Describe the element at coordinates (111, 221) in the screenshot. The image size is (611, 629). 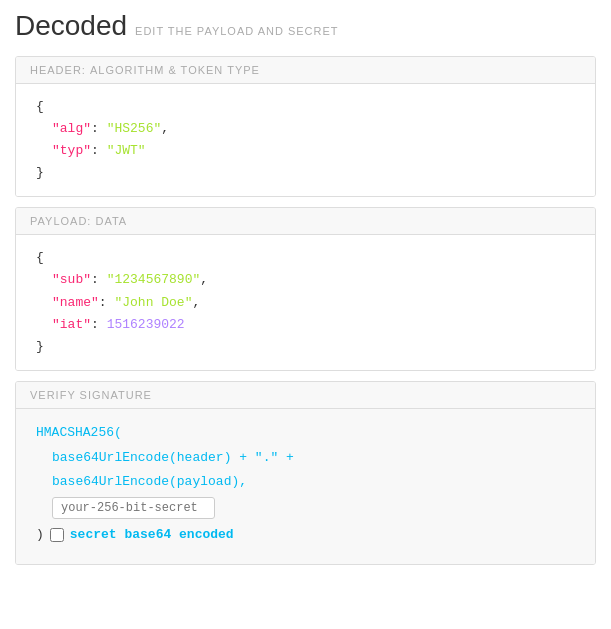
I see `payload-sublabel-text: DATA` at that location.